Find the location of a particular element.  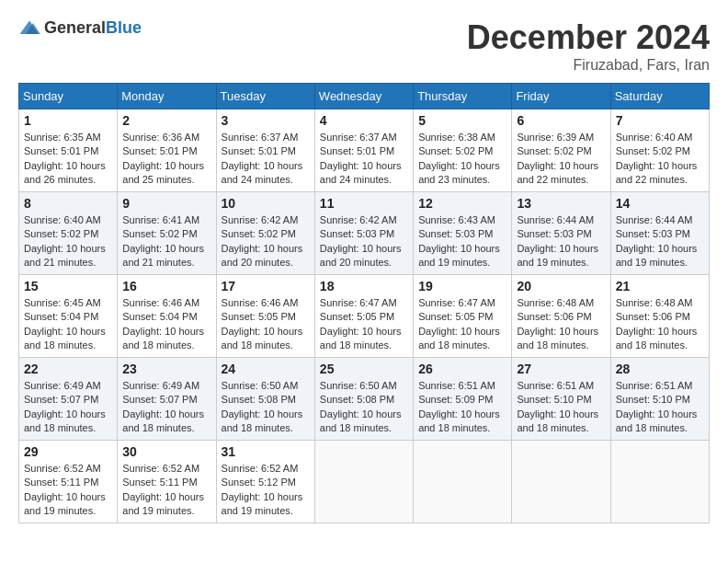

day-number: 2 is located at coordinates (166, 121).